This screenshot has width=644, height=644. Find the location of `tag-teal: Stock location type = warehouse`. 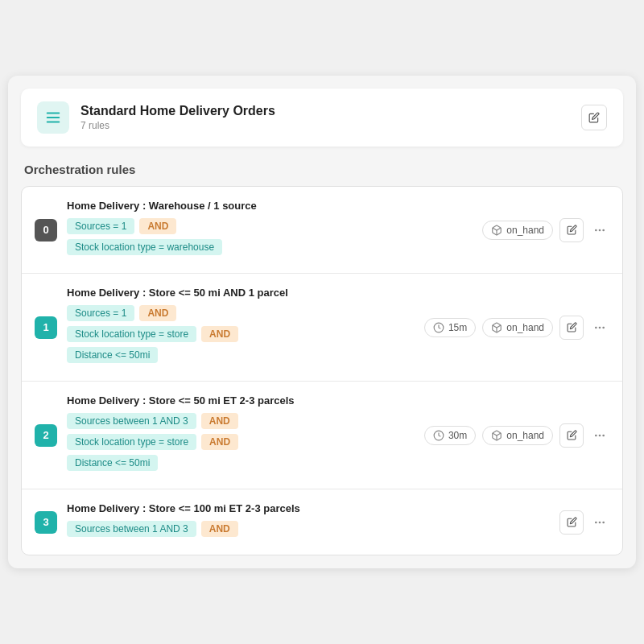

tag-teal: Stock location type = warehouse is located at coordinates (145, 247).